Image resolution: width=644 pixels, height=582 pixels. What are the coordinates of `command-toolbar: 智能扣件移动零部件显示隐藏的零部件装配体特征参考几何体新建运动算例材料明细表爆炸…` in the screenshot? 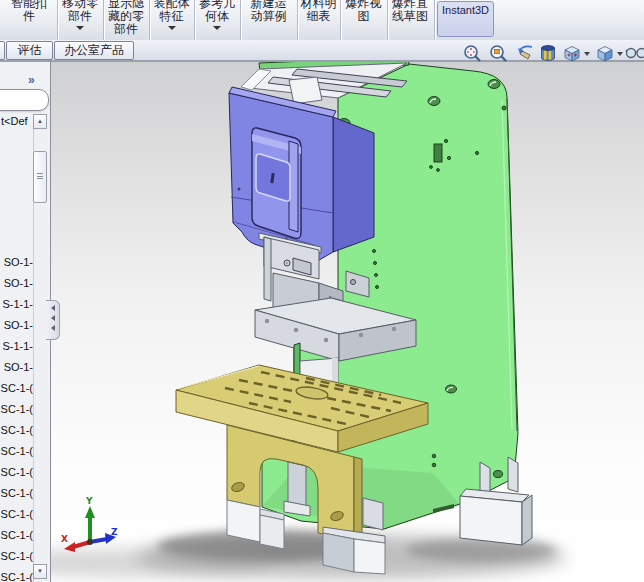 It's located at (322, 20).